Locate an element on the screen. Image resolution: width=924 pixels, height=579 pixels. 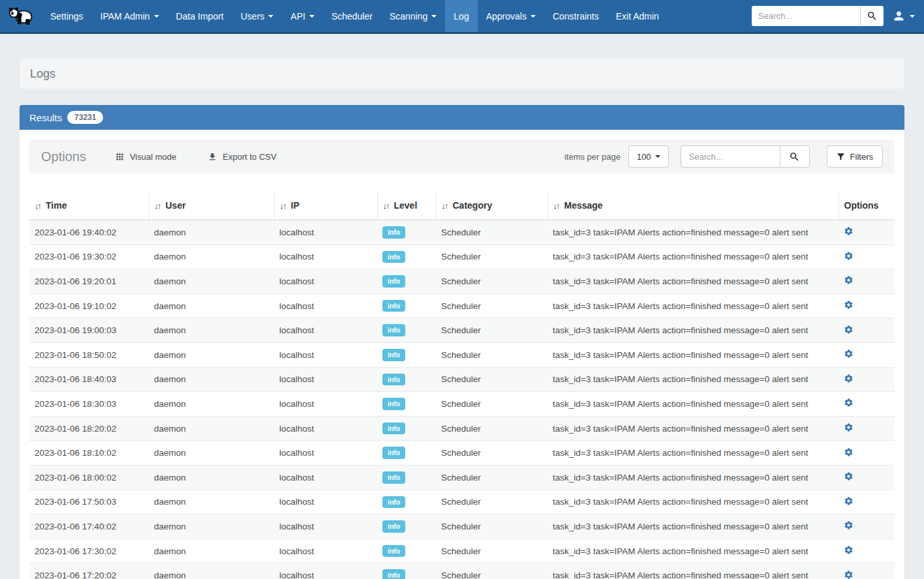
cell-time: 2023-01-06 19:30:02 is located at coordinates (89, 257).